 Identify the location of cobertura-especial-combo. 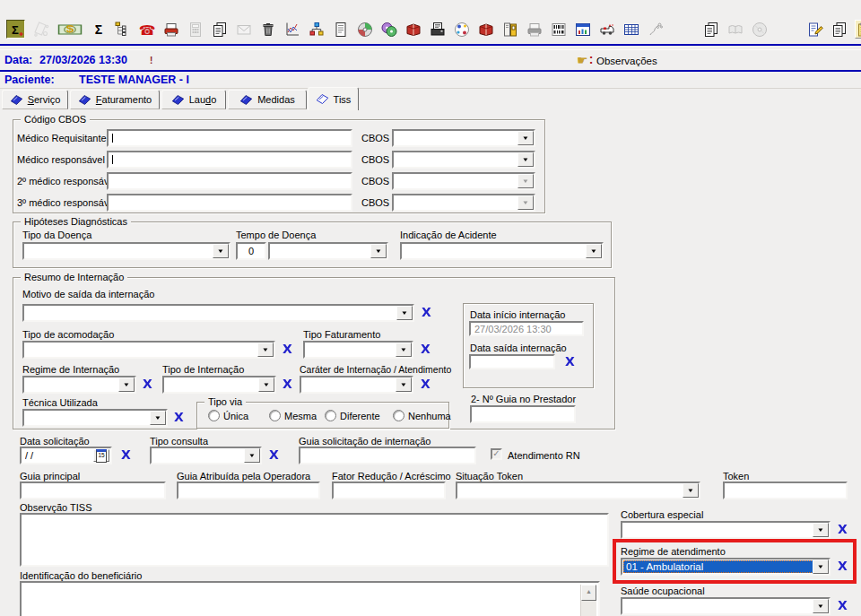
(726, 530).